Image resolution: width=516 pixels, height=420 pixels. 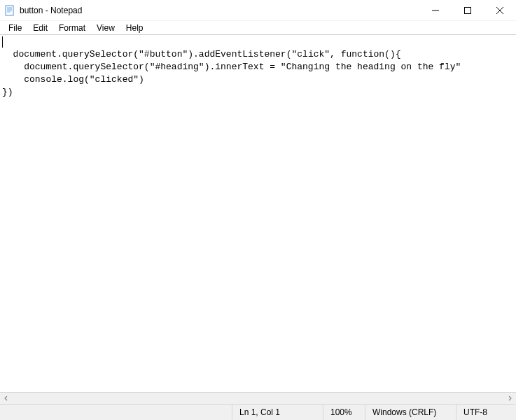 I want to click on scroll-right-icon, so click(x=510, y=398).